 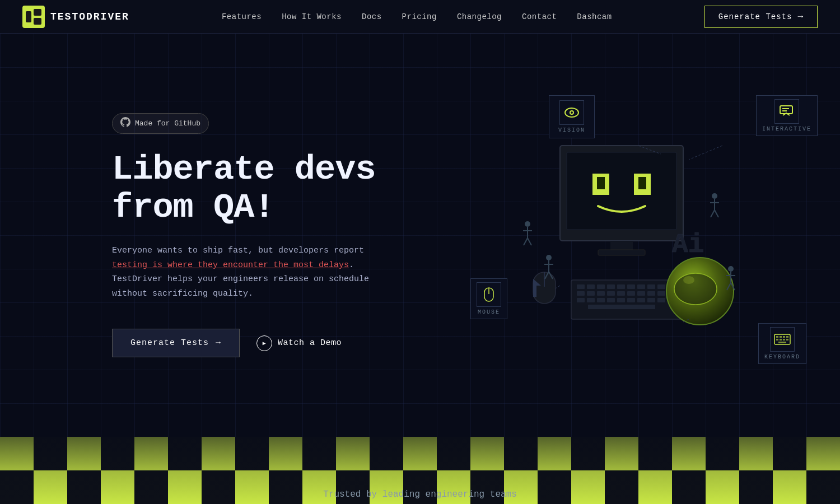 I want to click on github-badge: Made for GitHub, so click(x=160, y=123).